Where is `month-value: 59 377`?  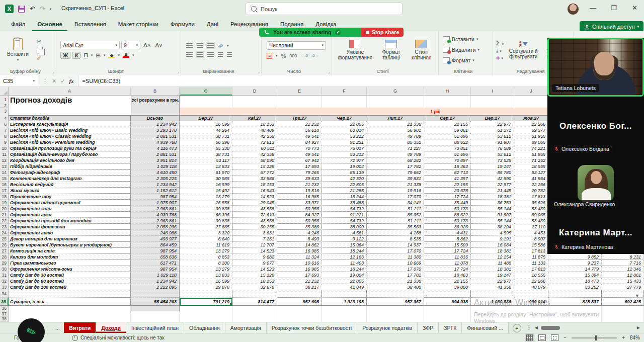
month-value: 59 377 is located at coordinates (531, 130).